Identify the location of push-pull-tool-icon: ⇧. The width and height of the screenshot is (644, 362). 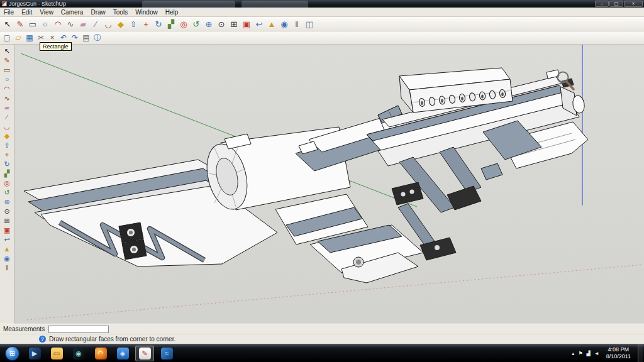
(133, 24).